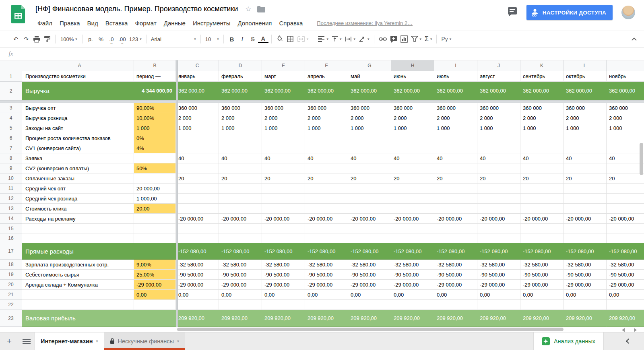 This screenshot has width=644, height=357. Describe the element at coordinates (11, 251) in the screenshot. I see `row-header-17: 17` at that location.